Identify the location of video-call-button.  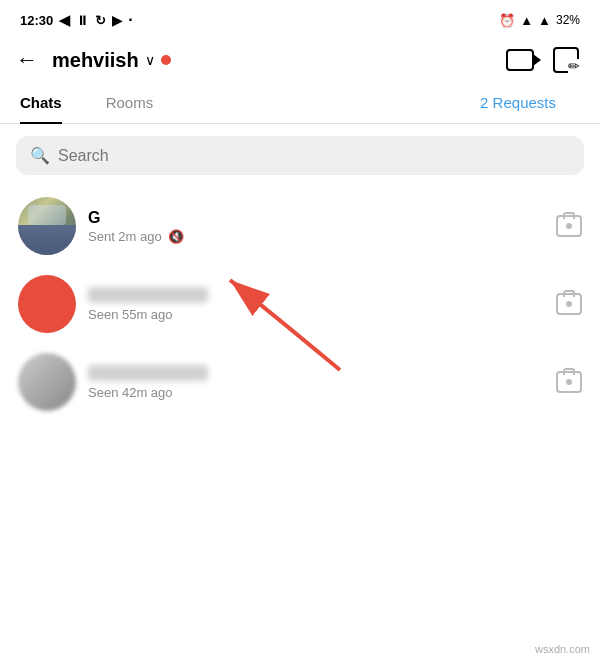
(520, 60).